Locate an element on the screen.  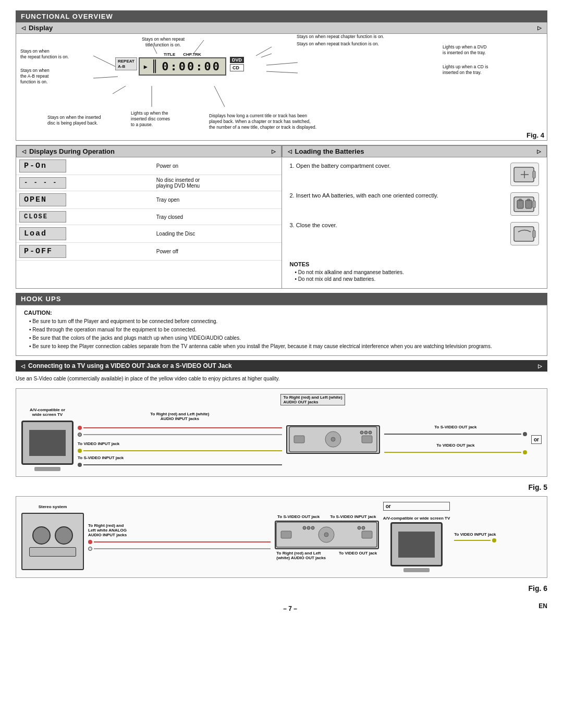
wire-video-d2 is located at coordinates (475, 540).